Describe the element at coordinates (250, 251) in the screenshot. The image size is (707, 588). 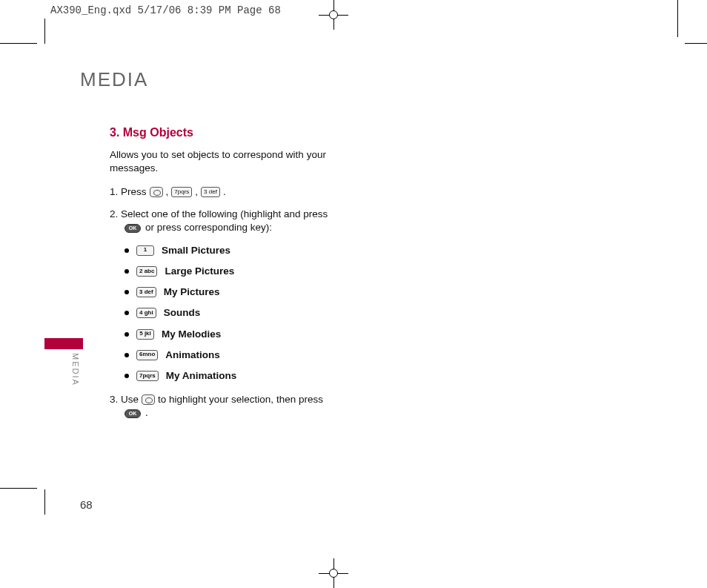
I see `list-item: 1 Small Pictures` at that location.